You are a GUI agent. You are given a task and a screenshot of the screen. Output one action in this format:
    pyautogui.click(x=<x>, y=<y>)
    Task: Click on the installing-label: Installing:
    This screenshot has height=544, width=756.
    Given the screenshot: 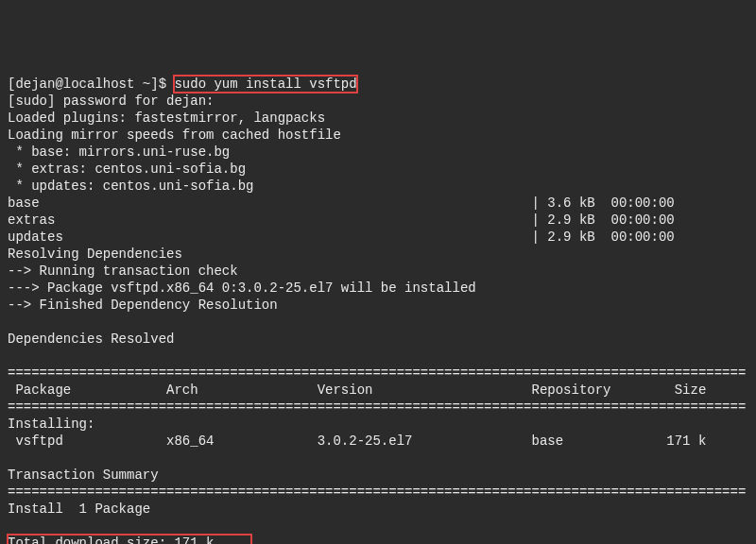 What is the action you would take?
    pyautogui.click(x=378, y=424)
    